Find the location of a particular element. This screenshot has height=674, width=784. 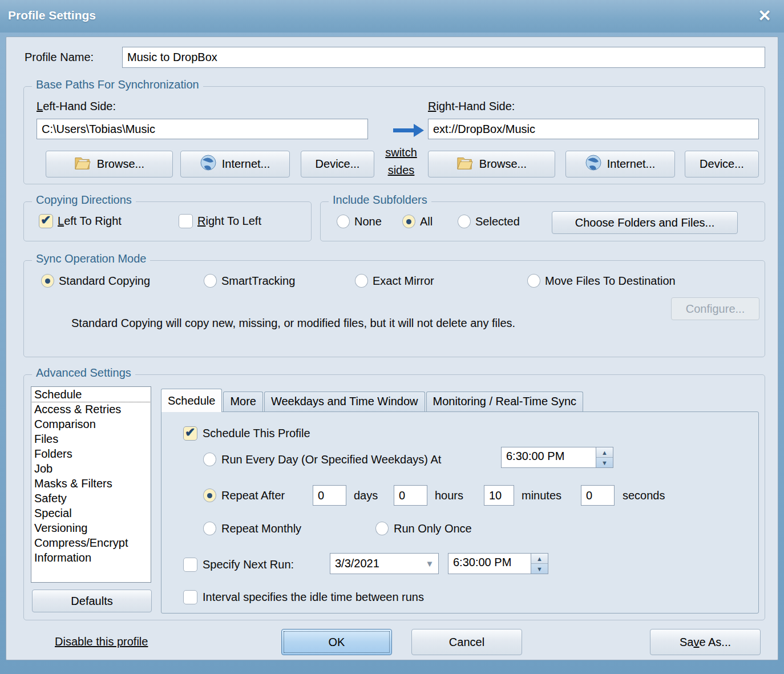

list-item-versioning: Versioning is located at coordinates (91, 528).